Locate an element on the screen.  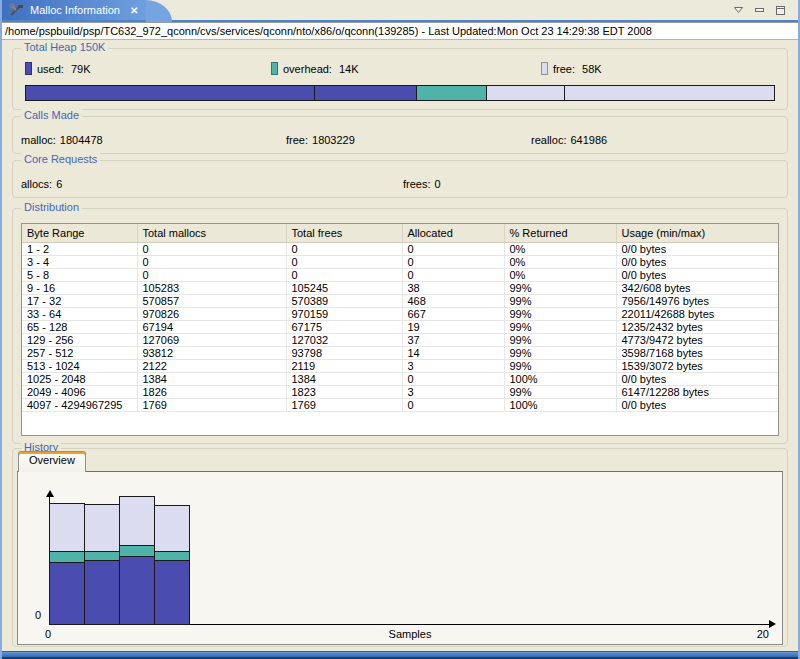
table-cell: 1 - 2 is located at coordinates (80, 248).